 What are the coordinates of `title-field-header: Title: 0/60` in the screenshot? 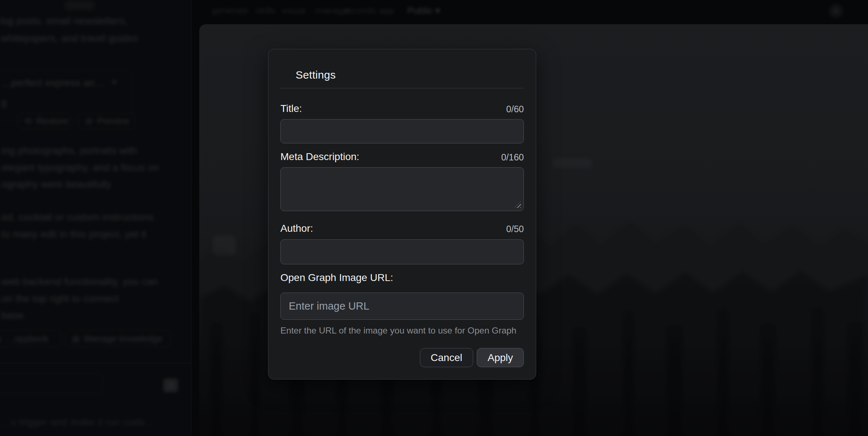 It's located at (402, 109).